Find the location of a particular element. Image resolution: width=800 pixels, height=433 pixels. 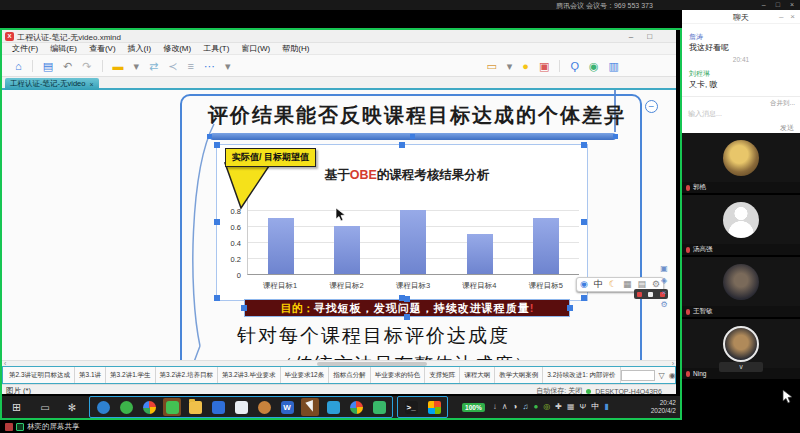

image-viewer-icon is located at coordinates (379, 407).